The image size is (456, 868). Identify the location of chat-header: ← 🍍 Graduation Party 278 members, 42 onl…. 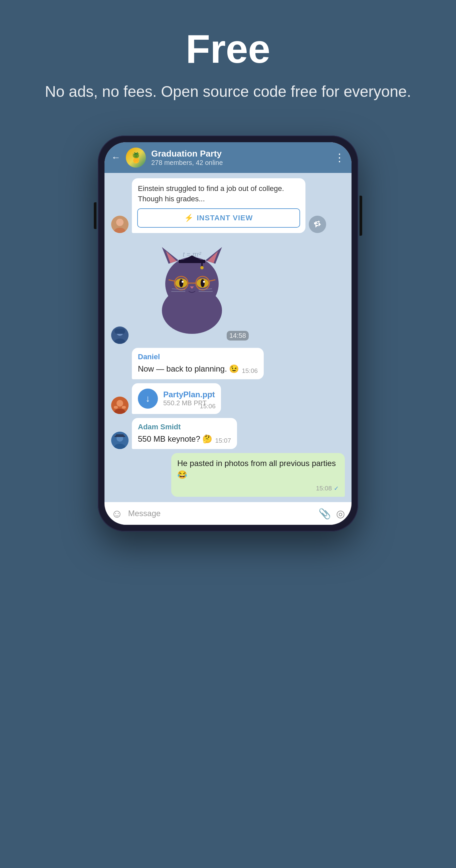
(228, 158).